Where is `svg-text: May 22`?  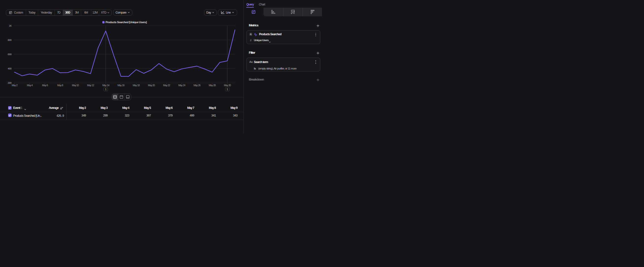
svg-text: May 22 is located at coordinates (166, 85).